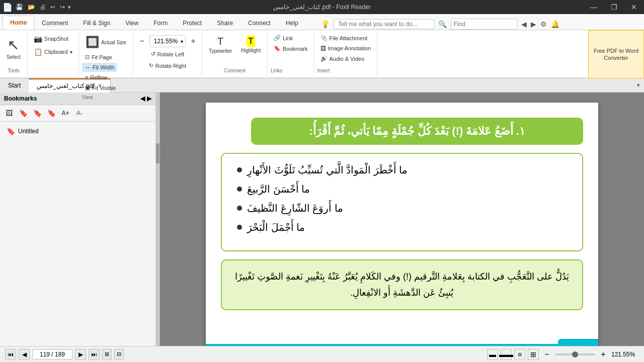  What do you see at coordinates (149, 99) in the screenshot?
I see `sidebar-collapse-icon: ▶` at bounding box center [149, 99].